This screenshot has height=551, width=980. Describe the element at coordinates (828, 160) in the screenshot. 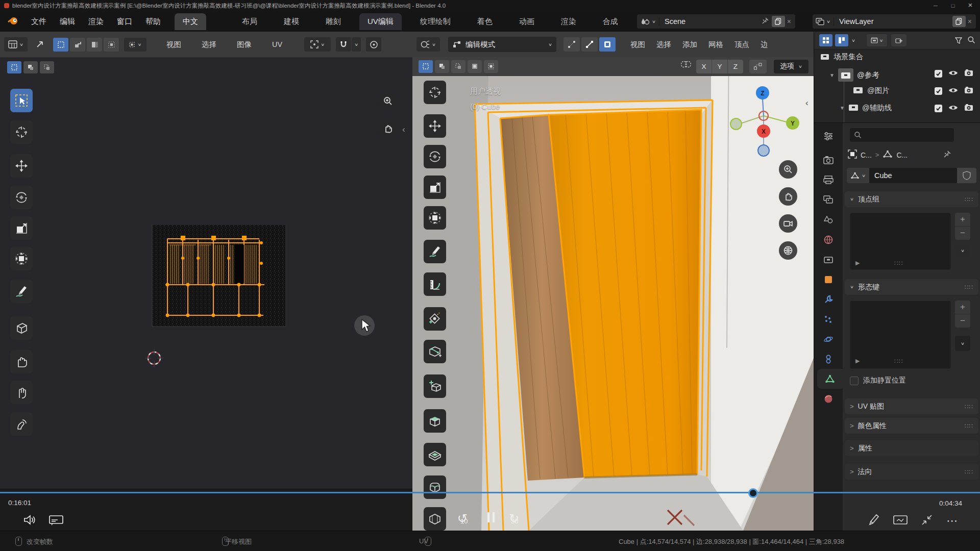

I see `tab-render` at that location.